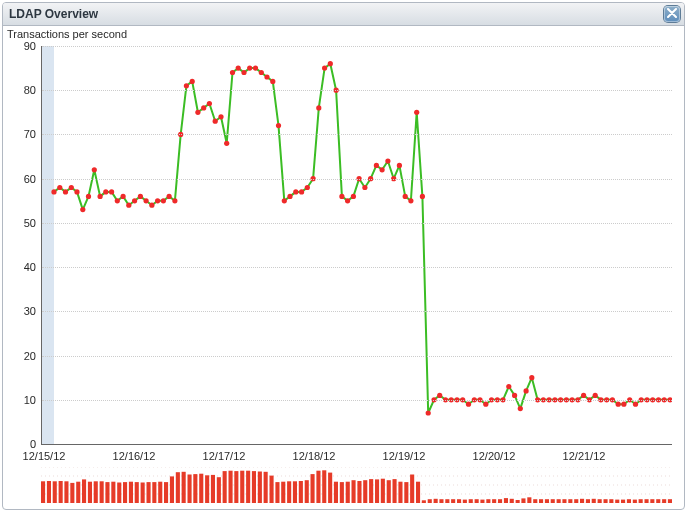  What do you see at coordinates (33, 400) in the screenshot?
I see `y-tick-label: 10` at bounding box center [33, 400].